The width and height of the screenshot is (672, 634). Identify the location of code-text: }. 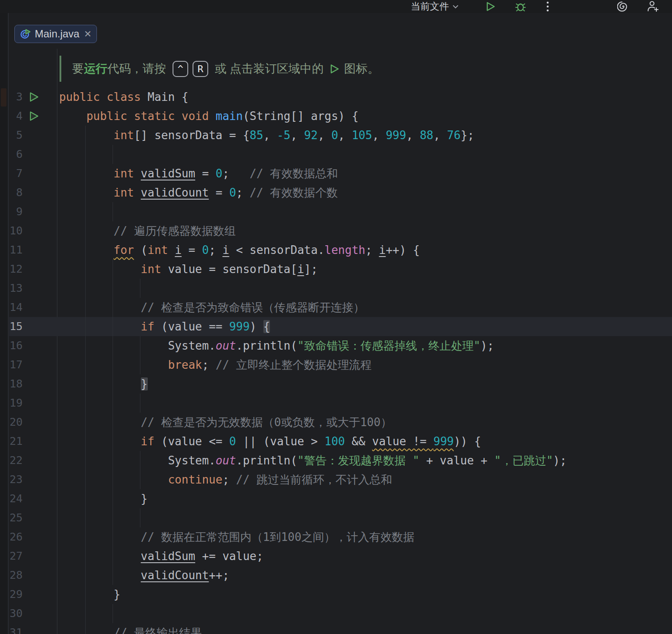
(103, 384).